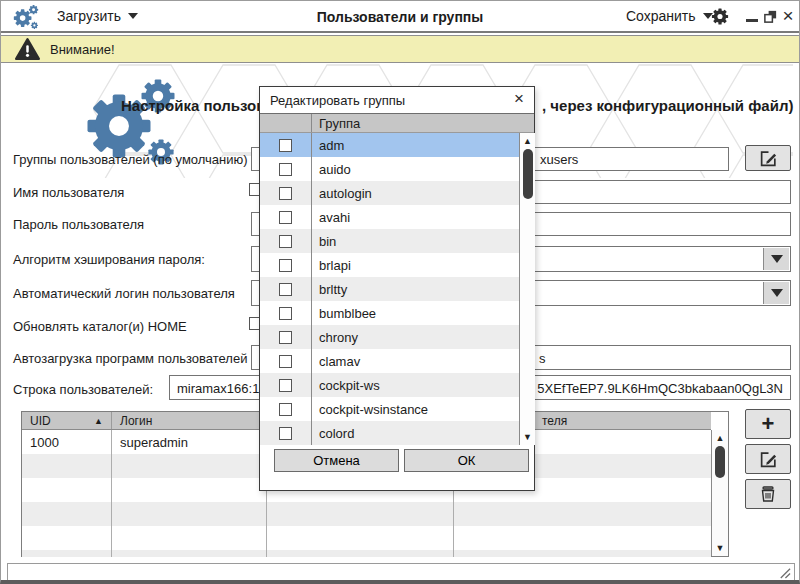 The height and width of the screenshot is (584, 800). I want to click on title-bar: Загрузить Пользователи и группы Сохранит…, so click(400, 17).